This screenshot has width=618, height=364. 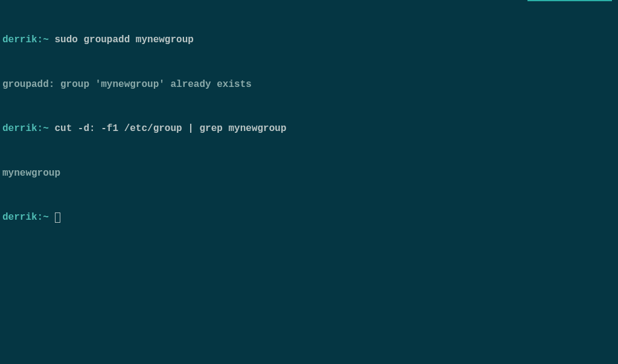 I want to click on terminal-line-3: mynewgroup, so click(x=309, y=173).